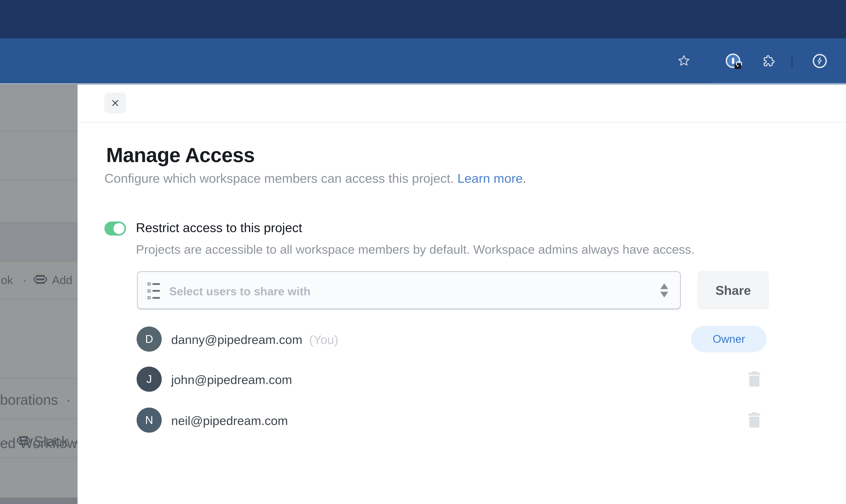 The width and height of the screenshot is (846, 504). I want to click on browser-tab-bar, so click(423, 19).